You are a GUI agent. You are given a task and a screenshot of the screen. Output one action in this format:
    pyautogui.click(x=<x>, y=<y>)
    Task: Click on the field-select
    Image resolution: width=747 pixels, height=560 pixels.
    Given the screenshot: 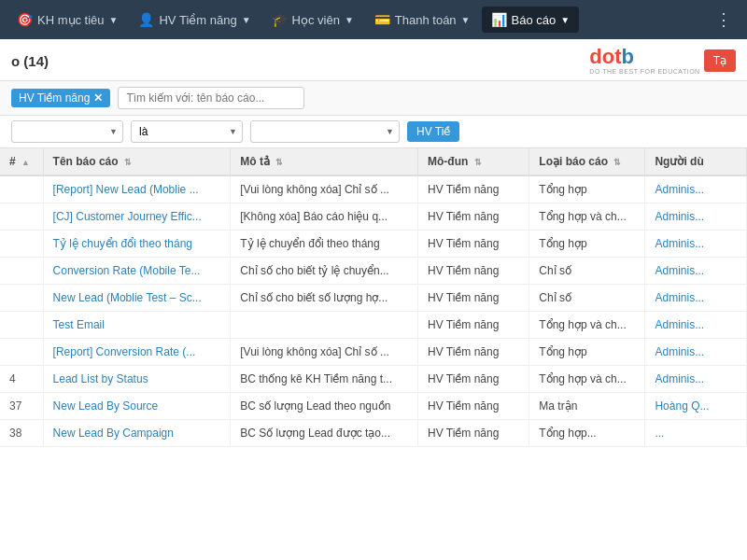 What is the action you would take?
    pyautogui.click(x=67, y=132)
    